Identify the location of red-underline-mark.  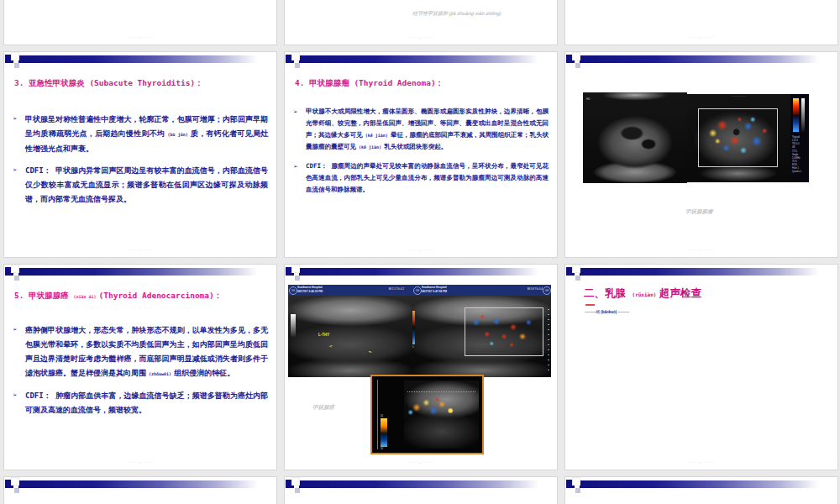
(590, 305).